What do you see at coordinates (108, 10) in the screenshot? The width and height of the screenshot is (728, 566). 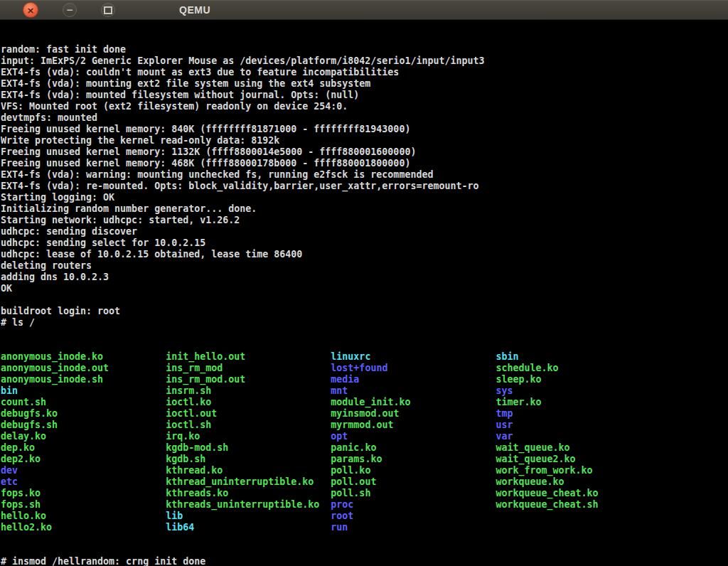 I see `maximize-icon` at bounding box center [108, 10].